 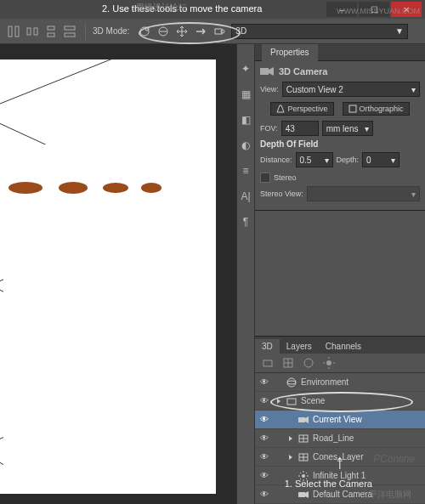 I want to click on styles-panel-icon: ◧, so click(x=246, y=120).